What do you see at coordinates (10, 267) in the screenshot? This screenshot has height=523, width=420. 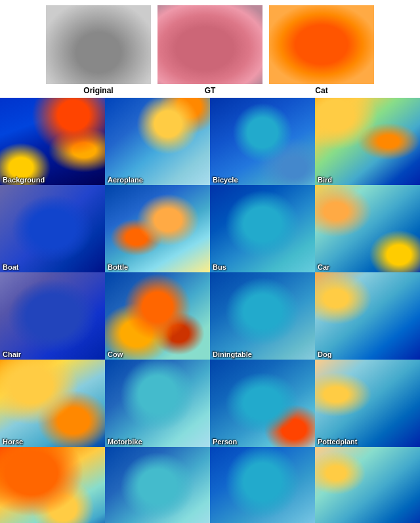 I see `label-boat: Boat` at bounding box center [10, 267].